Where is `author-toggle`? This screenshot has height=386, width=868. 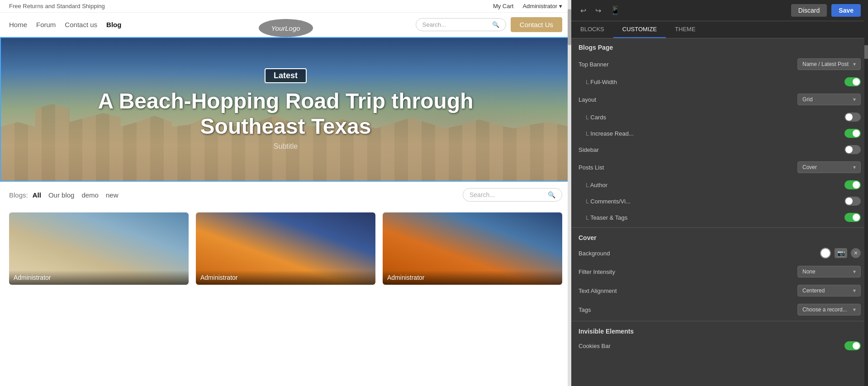 author-toggle is located at coordinates (853, 185).